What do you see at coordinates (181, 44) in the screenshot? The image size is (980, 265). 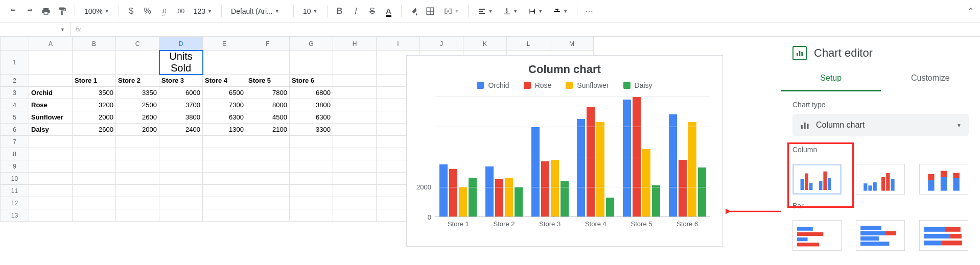 I see `col-head-D: D` at bounding box center [181, 44].